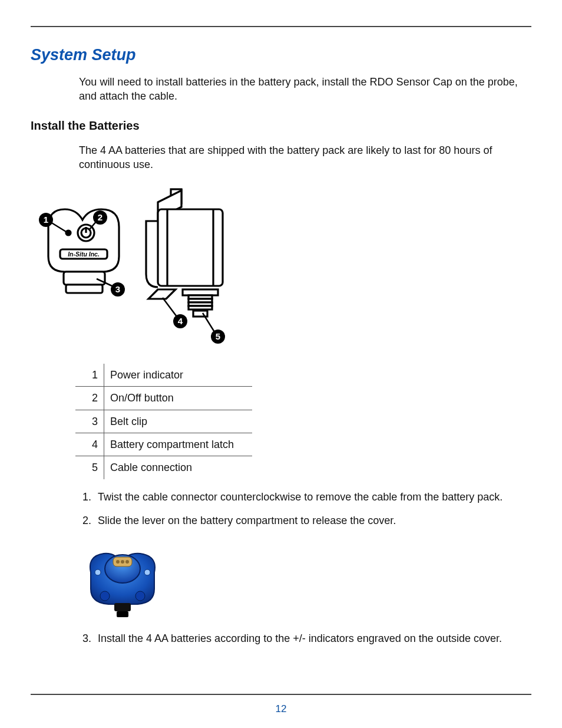  I want to click on svg-text: 5, so click(218, 336).